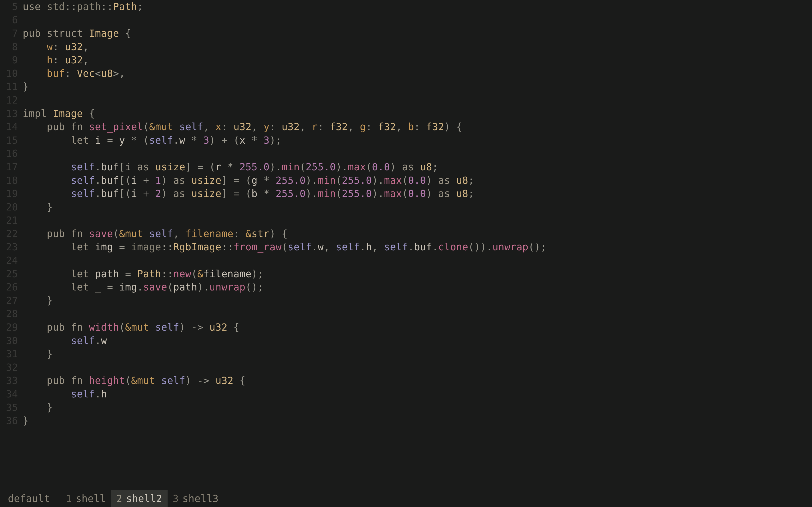 Image resolution: width=812 pixels, height=507 pixels. Describe the element at coordinates (407, 60) in the screenshot. I see `code-line: 9 h: u32,` at that location.